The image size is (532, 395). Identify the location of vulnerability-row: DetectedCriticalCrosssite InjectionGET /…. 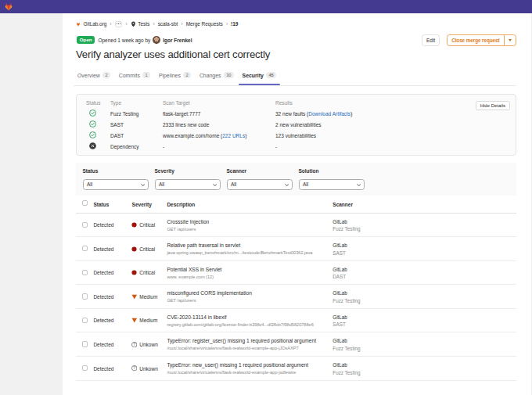
(296, 225).